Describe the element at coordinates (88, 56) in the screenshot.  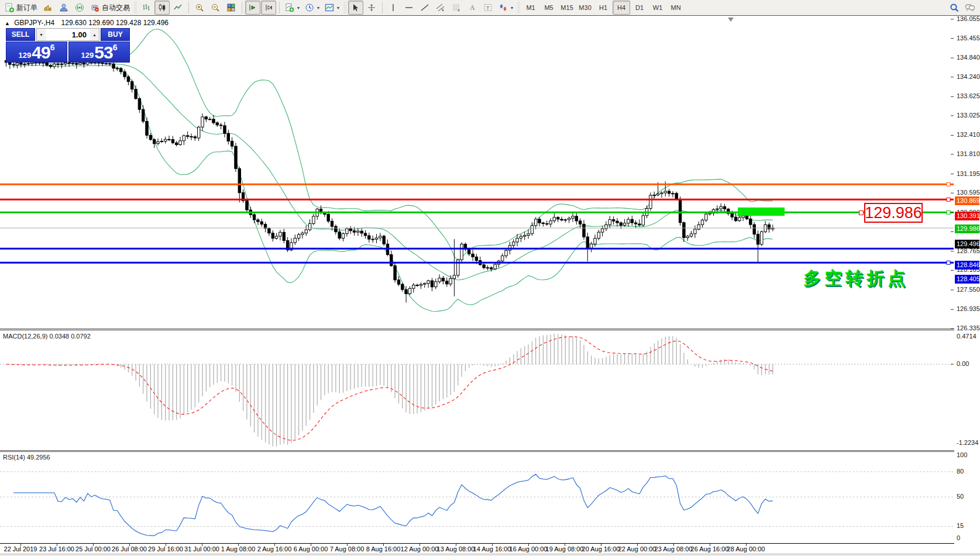
I see `buy-price-prefix: 129` at that location.